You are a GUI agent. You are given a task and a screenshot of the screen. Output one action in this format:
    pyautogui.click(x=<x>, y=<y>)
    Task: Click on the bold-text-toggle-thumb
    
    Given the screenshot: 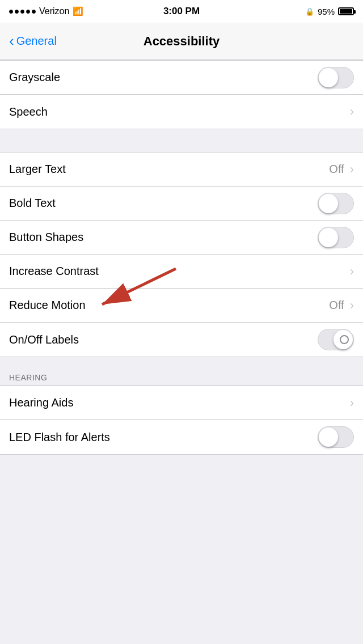 What is the action you would take?
    pyautogui.click(x=328, y=204)
    